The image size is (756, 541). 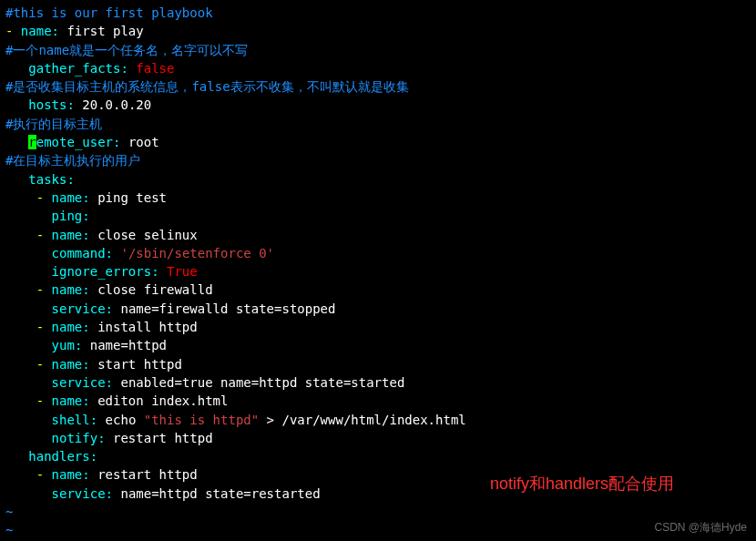 What do you see at coordinates (148, 327) in the screenshot?
I see `yaml-value: install httpd` at bounding box center [148, 327].